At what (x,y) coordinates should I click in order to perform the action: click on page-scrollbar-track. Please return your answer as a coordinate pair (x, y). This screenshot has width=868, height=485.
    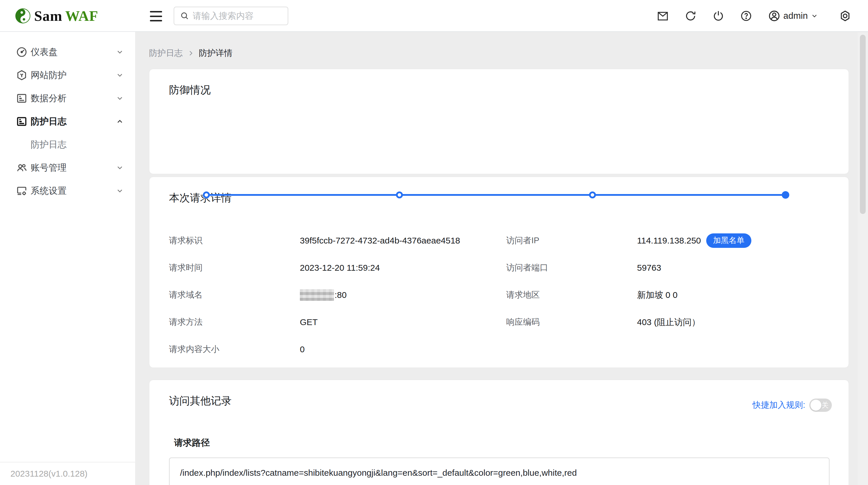
    Looking at the image, I should click on (863, 259).